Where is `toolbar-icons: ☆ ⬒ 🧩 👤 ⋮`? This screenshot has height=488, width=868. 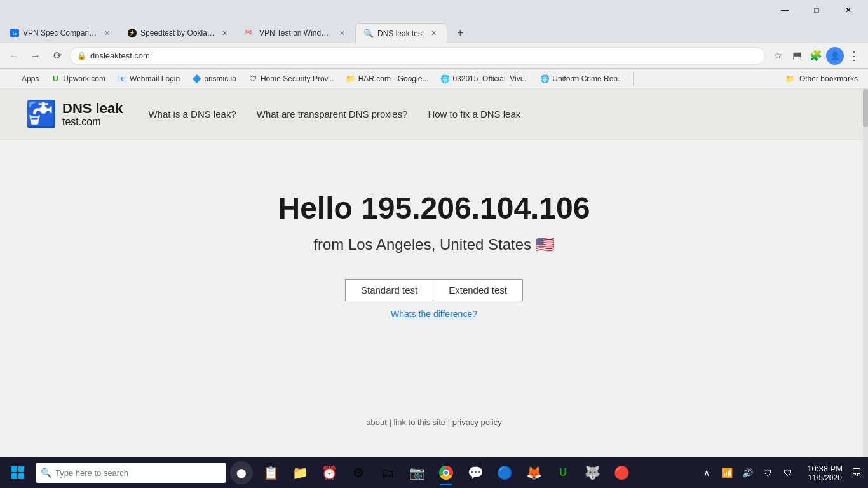
toolbar-icons: ☆ ⬒ 🧩 👤 ⋮ is located at coordinates (816, 56).